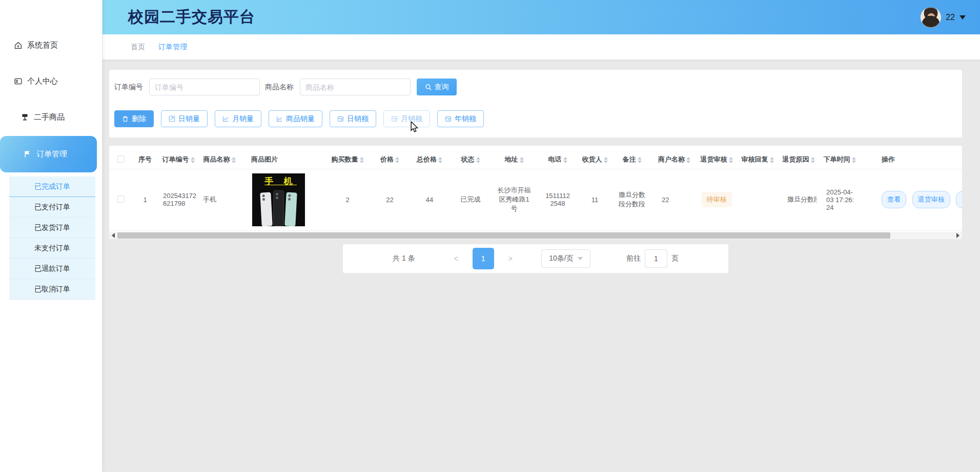 Image resolution: width=980 pixels, height=472 pixels. Describe the element at coordinates (52, 187) in the screenshot. I see `submenu-item-completed-orders: 已完成订单` at that location.